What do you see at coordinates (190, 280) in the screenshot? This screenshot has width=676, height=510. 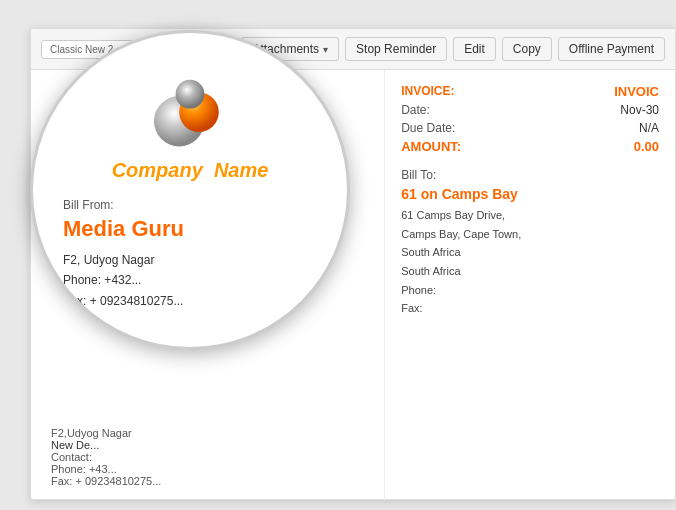 I see `magnify-details: F2, Udyog Nagar Phone: +432... Fax: + 09…` at bounding box center [190, 280].